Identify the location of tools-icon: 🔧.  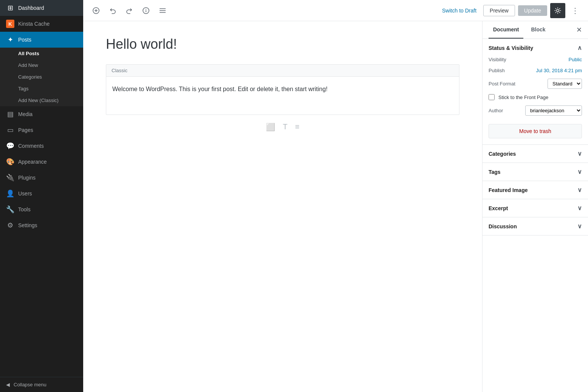
(10, 209).